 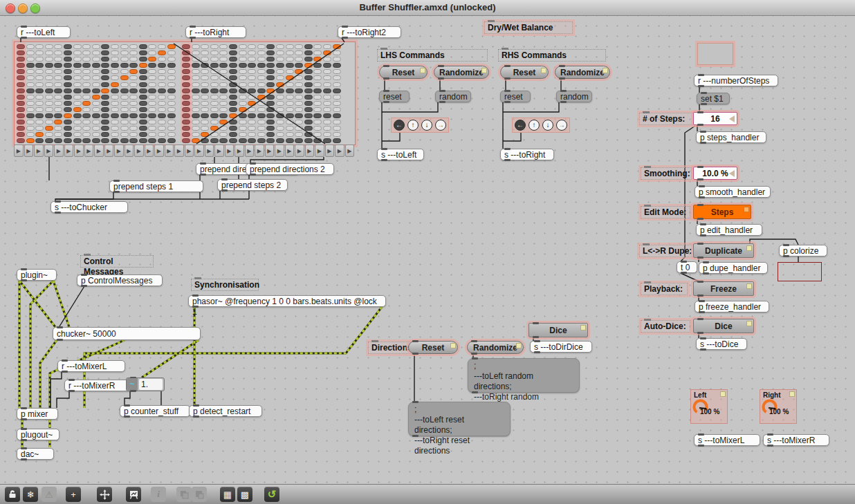 I want to click on synchronisation-label: Synchronisation, so click(x=225, y=285).